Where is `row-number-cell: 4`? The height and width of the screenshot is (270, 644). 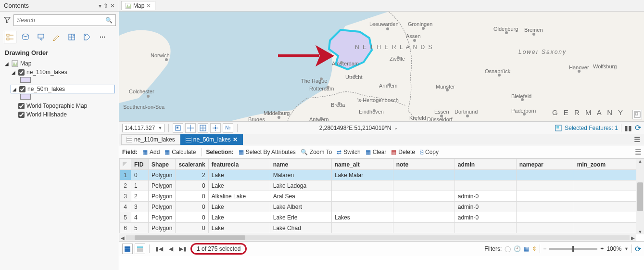 row-number-cell: 4 is located at coordinates (126, 207).